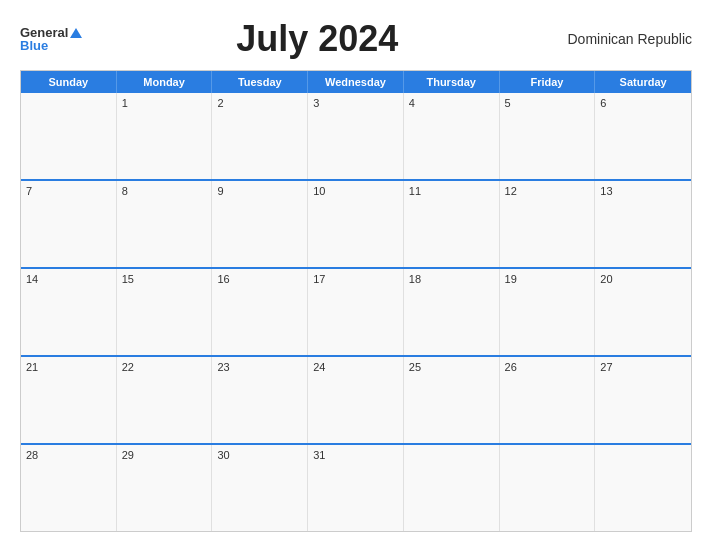  What do you see at coordinates (356, 136) in the screenshot?
I see `calendar-cell: 3` at bounding box center [356, 136].